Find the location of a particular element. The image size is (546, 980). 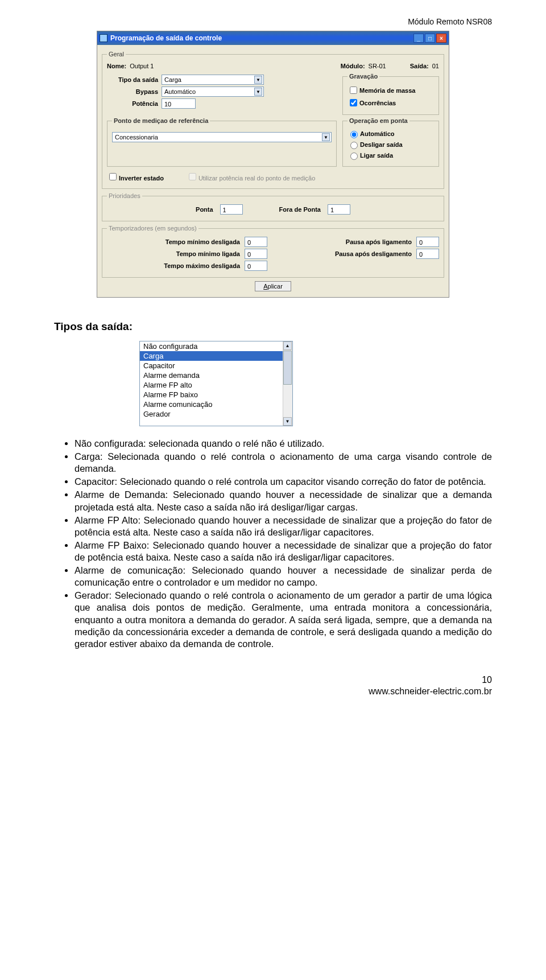

utilizar-potencia-checkbox is located at coordinates (192, 176).